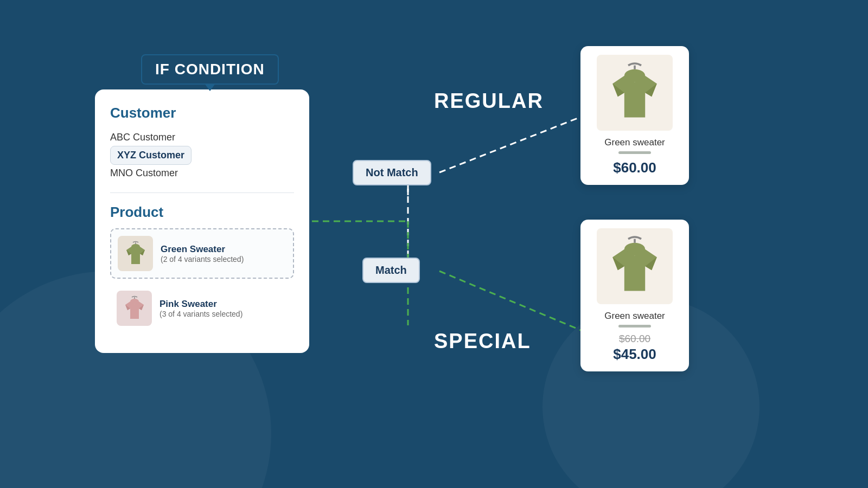 The image size is (868, 488). I want to click on product-info-pink: Pink Sweater (3 of 4 variants selected), so click(201, 309).